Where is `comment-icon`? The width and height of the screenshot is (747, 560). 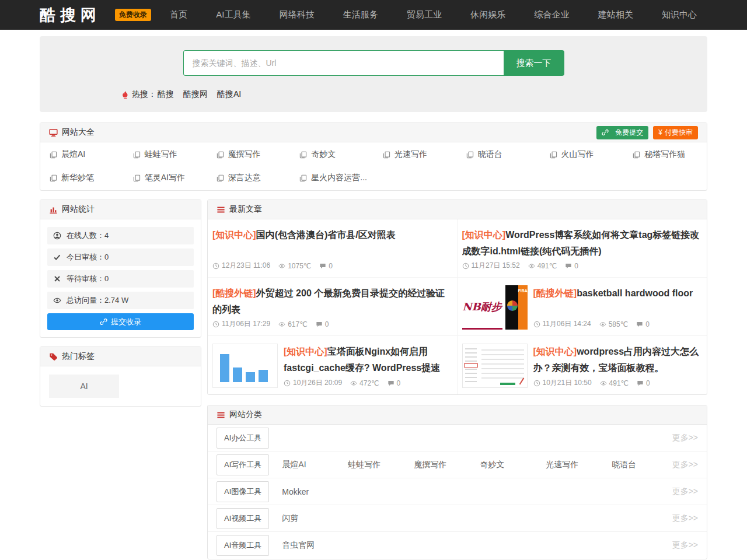 comment-icon is located at coordinates (391, 383).